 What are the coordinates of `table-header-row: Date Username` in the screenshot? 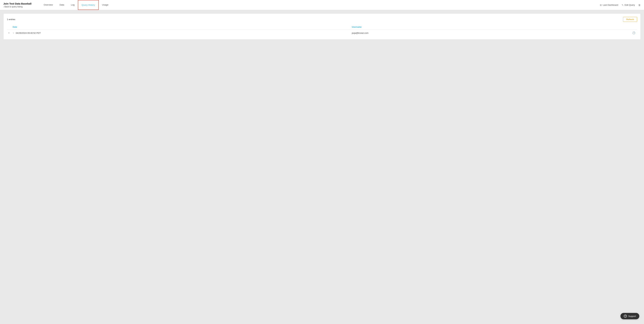 It's located at (322, 27).